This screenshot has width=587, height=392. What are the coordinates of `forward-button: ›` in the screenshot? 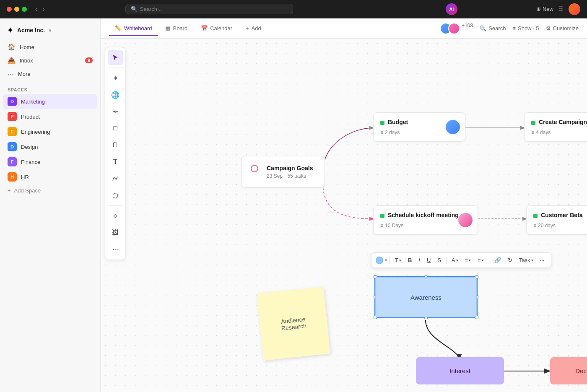 It's located at (44, 9).